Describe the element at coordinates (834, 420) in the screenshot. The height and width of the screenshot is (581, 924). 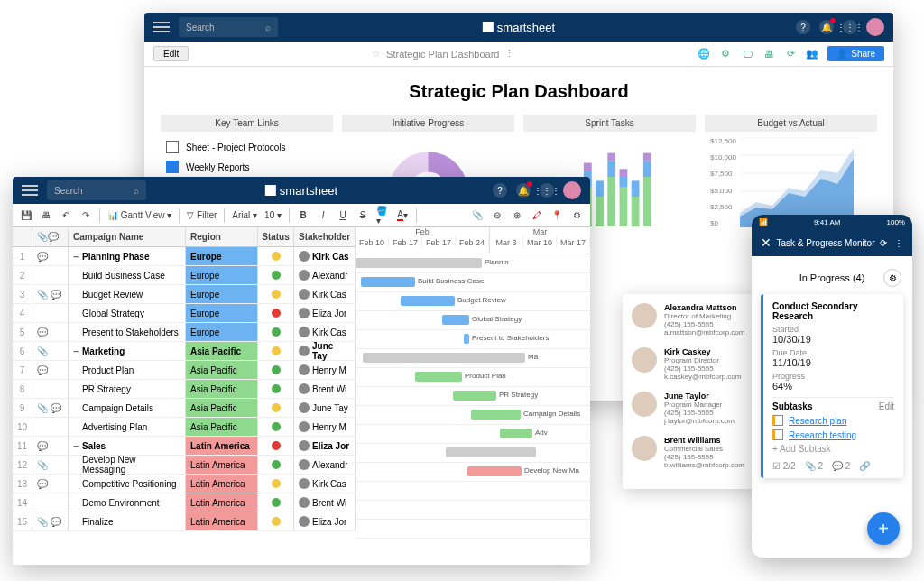
I see `subtask-item: Research plan` at that location.